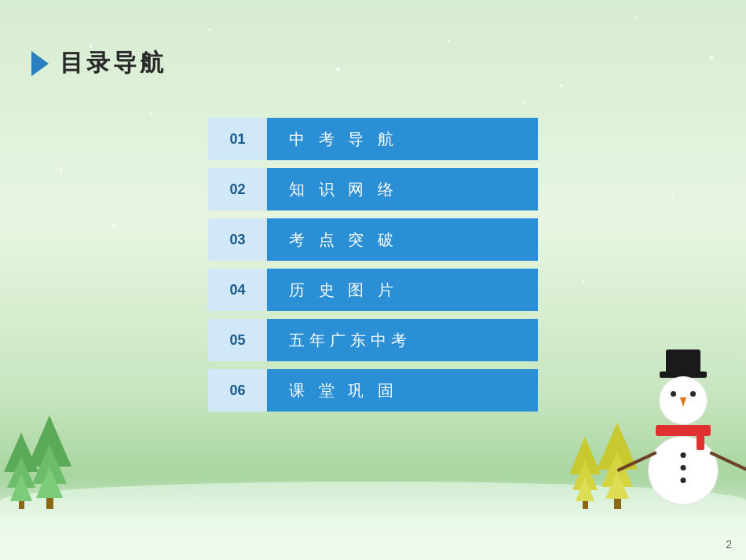  Describe the element at coordinates (237, 139) in the screenshot. I see `toc-num-1: 01` at that location.